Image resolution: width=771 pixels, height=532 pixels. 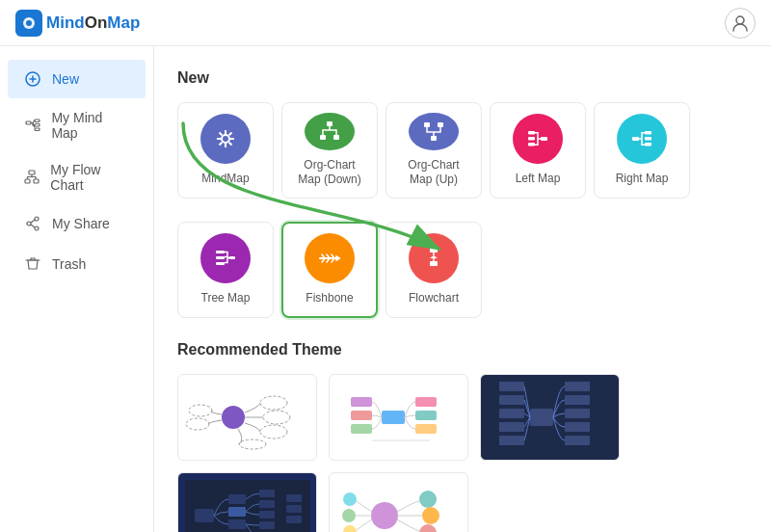 I want to click on sidebar-my-flow-chart-label: My Flow Chart, so click(x=91, y=177).